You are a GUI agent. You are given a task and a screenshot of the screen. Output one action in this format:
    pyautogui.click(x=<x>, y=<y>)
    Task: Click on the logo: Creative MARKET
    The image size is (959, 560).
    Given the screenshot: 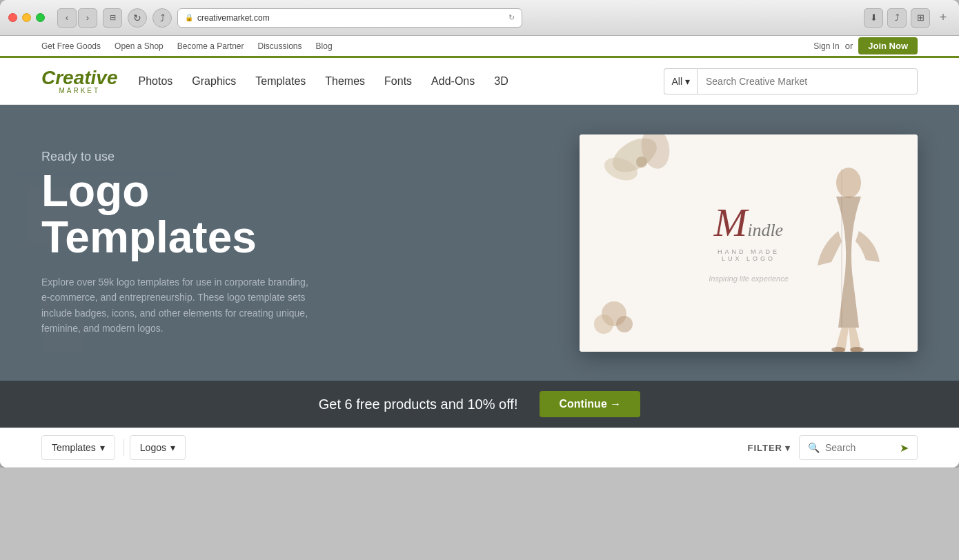 What is the action you would take?
    pyautogui.click(x=80, y=81)
    